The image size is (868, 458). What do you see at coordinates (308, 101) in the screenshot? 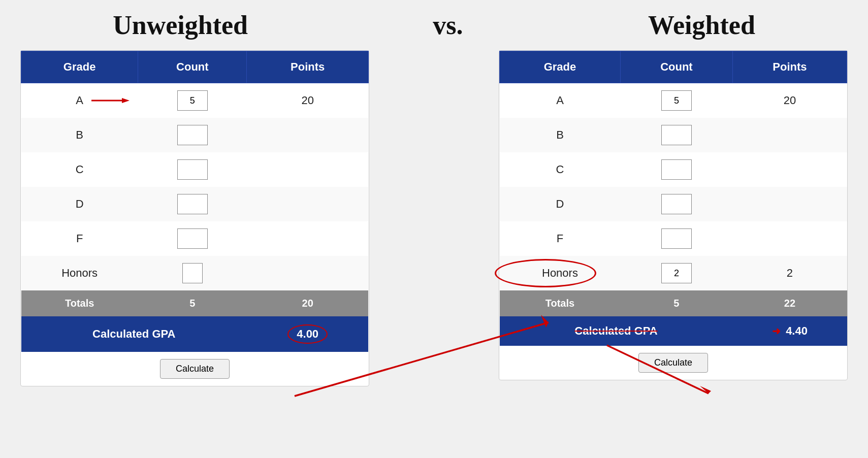
I see `unweighted-points-a: 20` at bounding box center [308, 101].